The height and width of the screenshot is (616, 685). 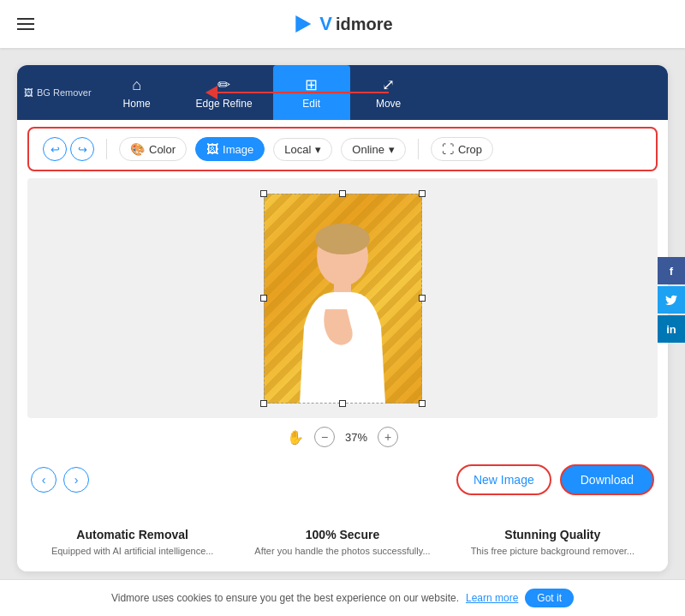 I want to click on facebook-button: f, so click(x=671, y=271).